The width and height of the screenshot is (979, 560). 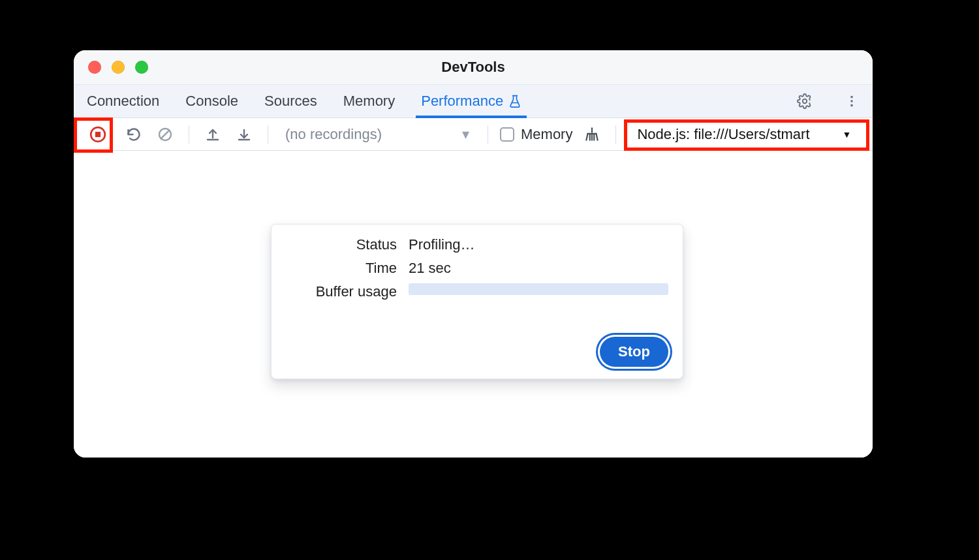 I want to click on gear-icon, so click(x=805, y=101).